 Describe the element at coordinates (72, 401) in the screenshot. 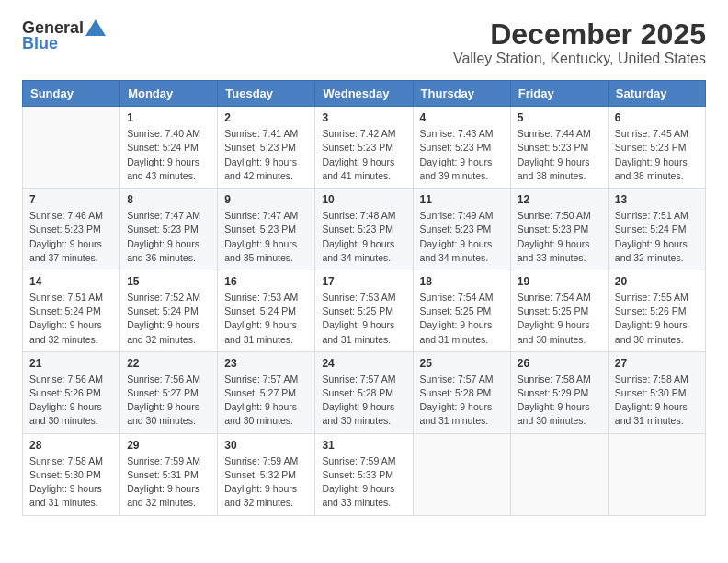

I see `day-info: Sunrise: 7:56 AMSunset: 5:26 PMDaylight:…` at that location.